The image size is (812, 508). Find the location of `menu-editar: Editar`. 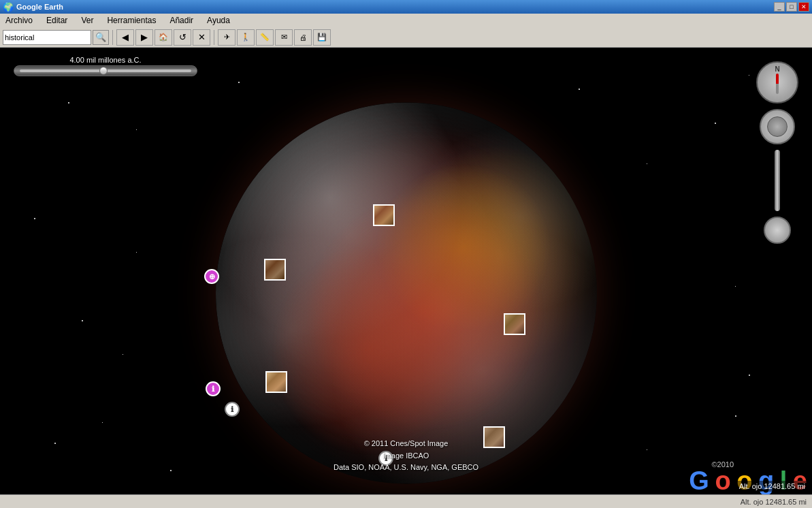

menu-editar: Editar is located at coordinates (57, 20).